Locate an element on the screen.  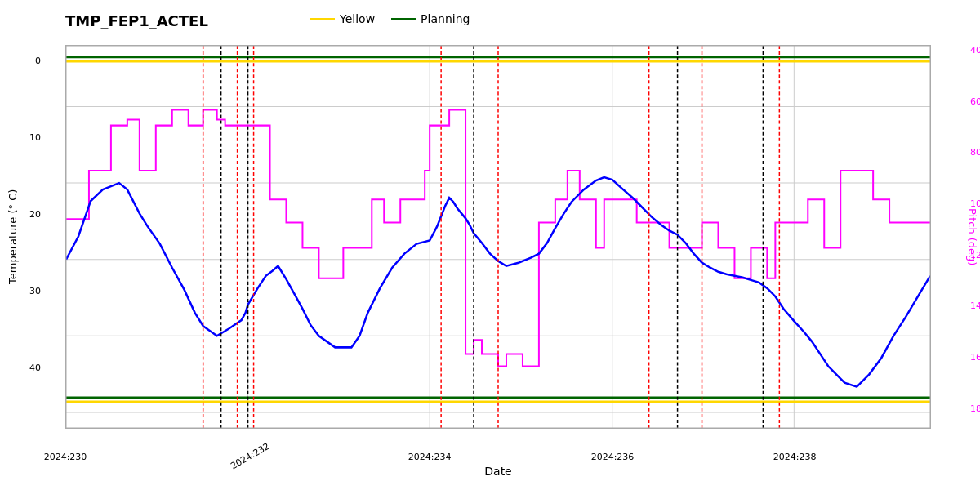
x-tick-234: 2024:234 is located at coordinates (430, 457).